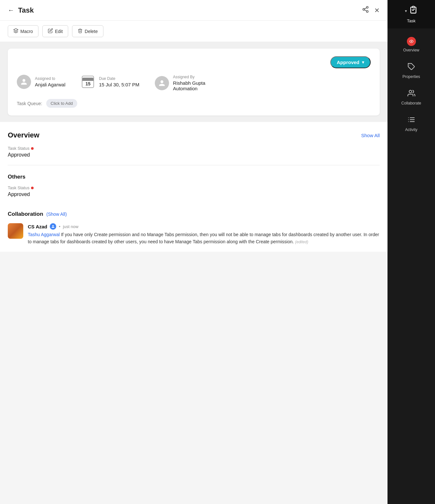 The image size is (435, 504). I want to click on task-status-label: Task Status, so click(194, 148).